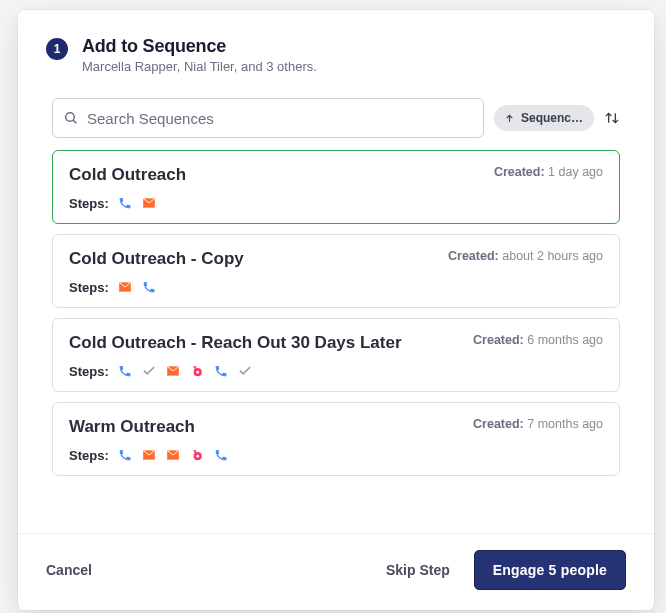  What do you see at coordinates (236, 343) in the screenshot?
I see `sequence-name: Cold Outreach - Reach Out 30 Days Later` at bounding box center [236, 343].